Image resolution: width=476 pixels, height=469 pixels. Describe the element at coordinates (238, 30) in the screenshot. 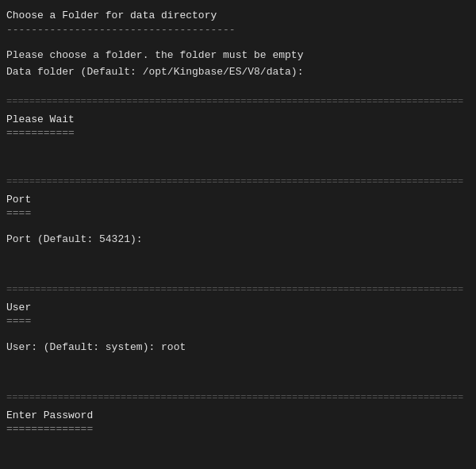

I see `choose-folder-underline: -------------------------------------` at that location.